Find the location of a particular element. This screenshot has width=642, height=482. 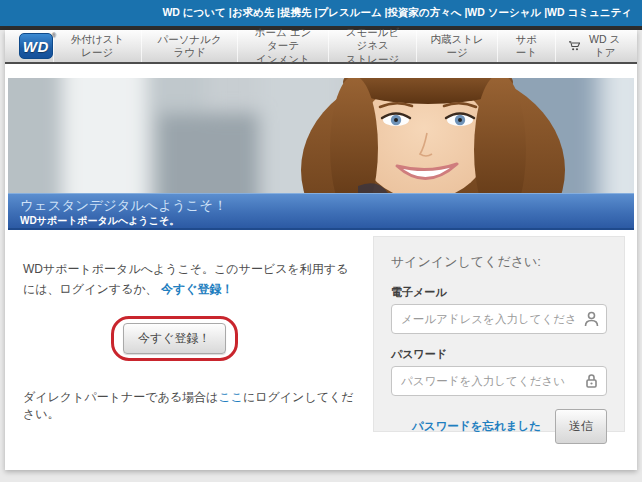

email-input-wrap is located at coordinates (499, 319).